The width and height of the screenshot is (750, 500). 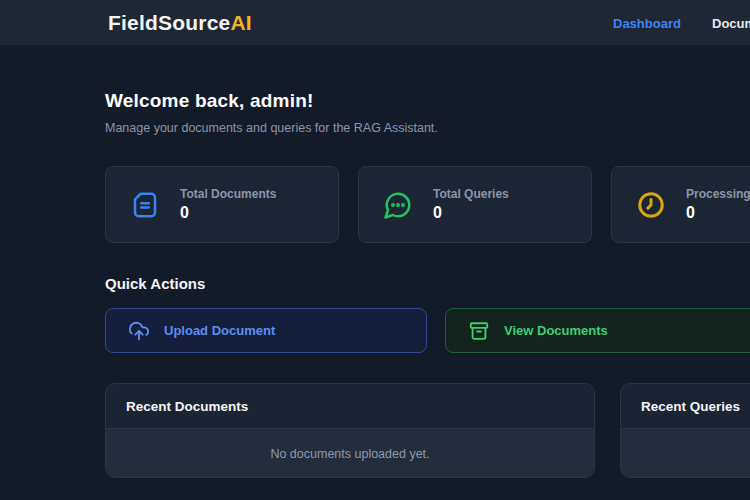 I want to click on view-documents-button: View Documents, so click(x=598, y=330).